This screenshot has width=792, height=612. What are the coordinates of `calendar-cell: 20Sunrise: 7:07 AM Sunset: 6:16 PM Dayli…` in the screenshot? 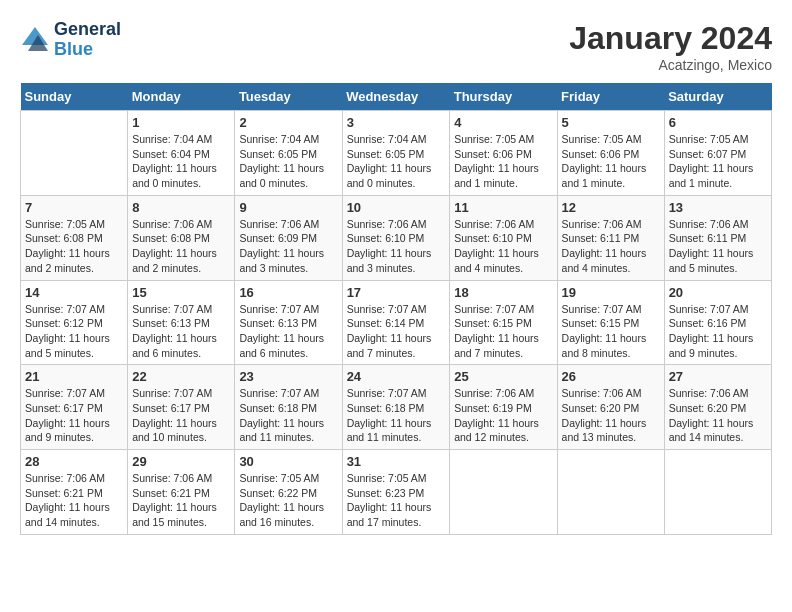 It's located at (718, 322).